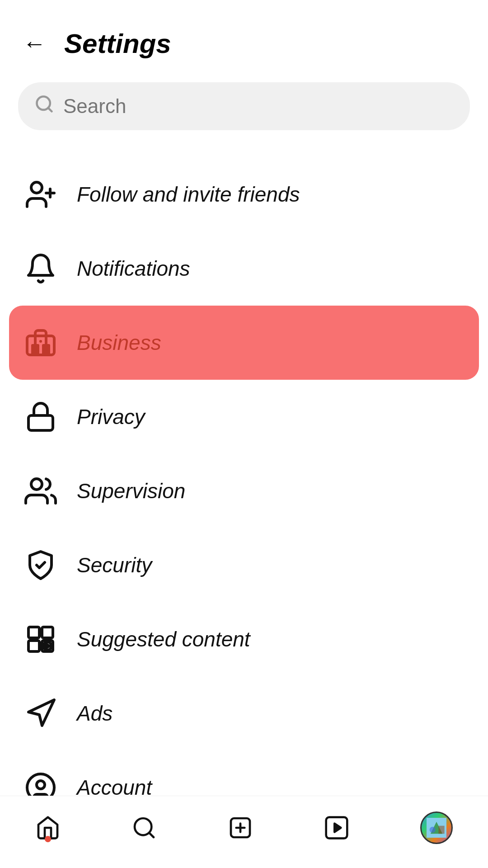 Image resolution: width=488 pixels, height=868 pixels. What do you see at coordinates (41, 343) in the screenshot?
I see `business-icon` at bounding box center [41, 343].